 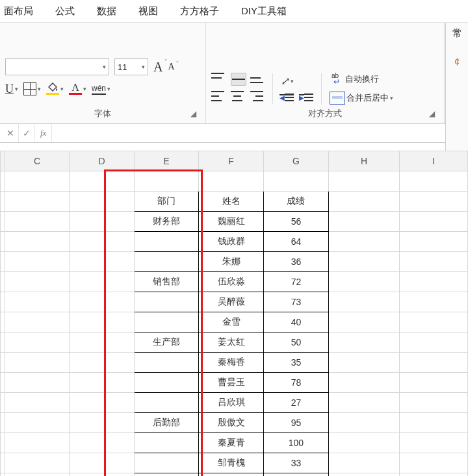 What do you see at coordinates (10, 133) in the screenshot?
I see `cancel-icon: ✕` at bounding box center [10, 133].